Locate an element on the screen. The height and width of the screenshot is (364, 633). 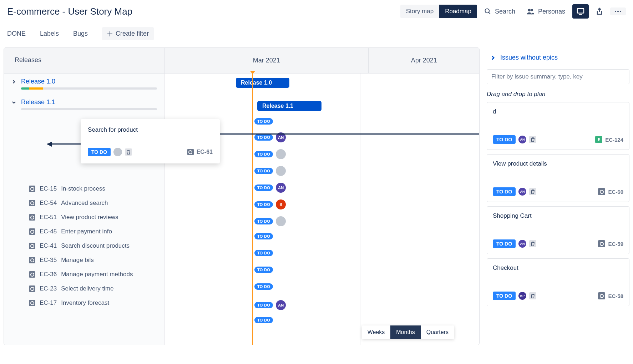
hint-text: Drag and drop to plan is located at coordinates (558, 94).